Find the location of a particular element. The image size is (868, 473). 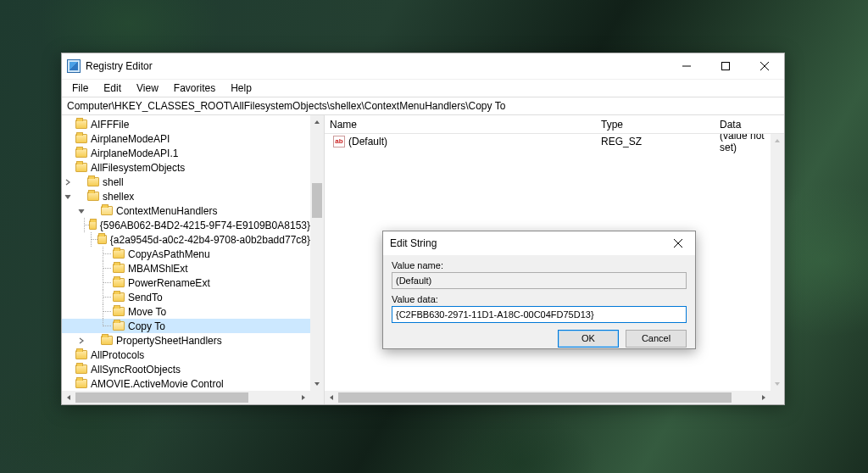

cancel-button: Cancel is located at coordinates (656, 339).